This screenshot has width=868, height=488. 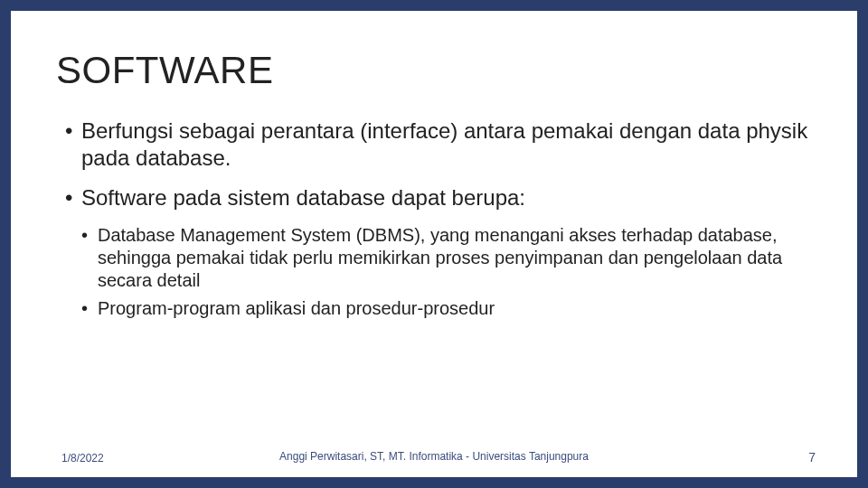 What do you see at coordinates (812, 457) in the screenshot?
I see `footer-page-number: 7` at bounding box center [812, 457].